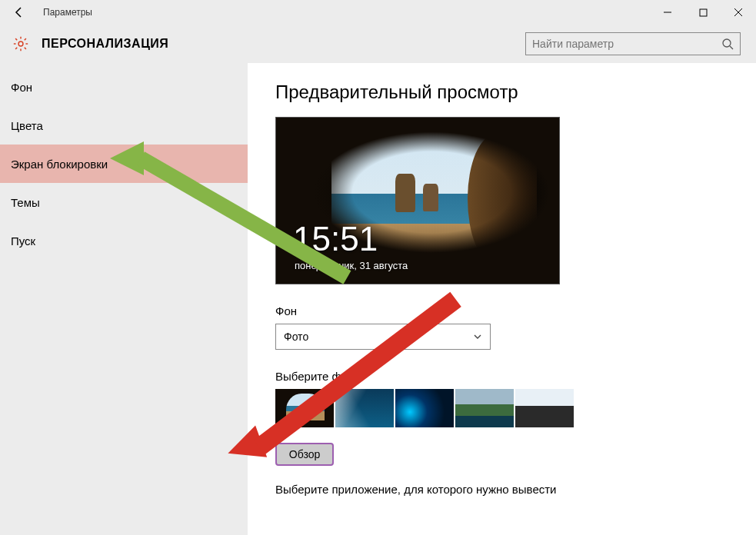 This screenshot has height=535, width=756. I want to click on dropdown-value: Фото, so click(296, 337).